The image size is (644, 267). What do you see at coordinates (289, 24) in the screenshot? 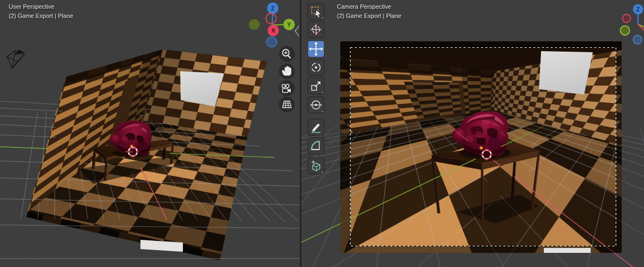
I see `svg-text: Y` at bounding box center [289, 24].